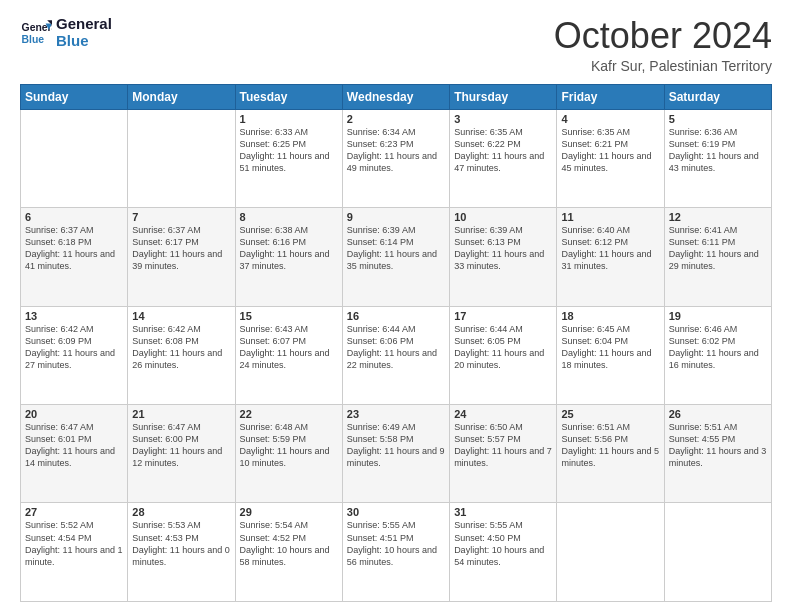 This screenshot has width=792, height=612. I want to click on title-block: October 2024 Kafr Sur, Palestinian Terri…, so click(663, 45).